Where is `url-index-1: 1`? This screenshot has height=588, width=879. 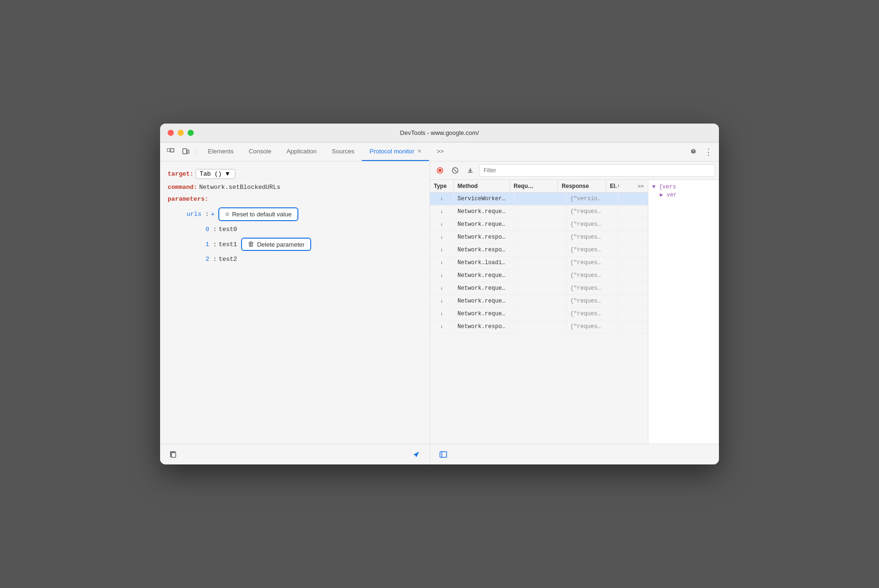
url-index-1: 1 is located at coordinates (207, 244).